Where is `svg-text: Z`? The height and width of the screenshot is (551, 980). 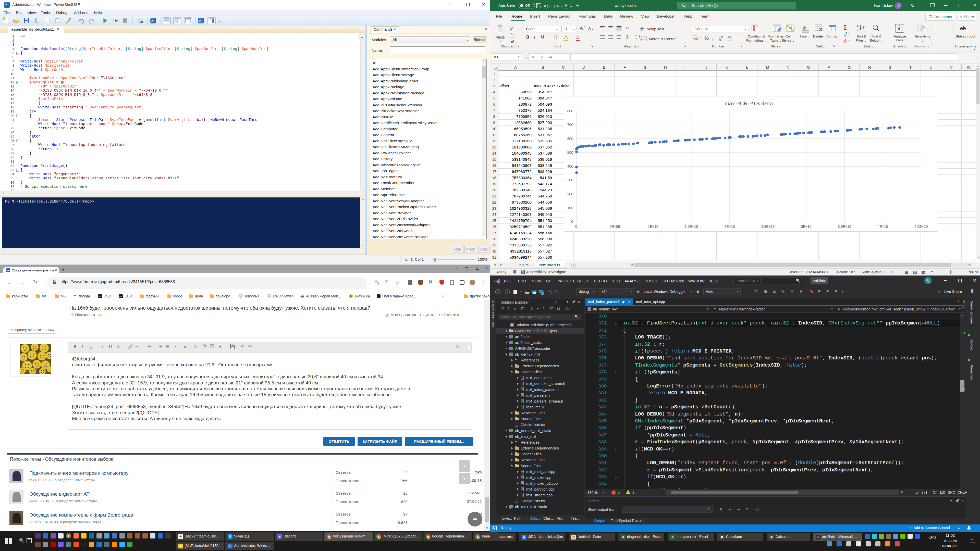 svg-text: Z is located at coordinates (858, 30).